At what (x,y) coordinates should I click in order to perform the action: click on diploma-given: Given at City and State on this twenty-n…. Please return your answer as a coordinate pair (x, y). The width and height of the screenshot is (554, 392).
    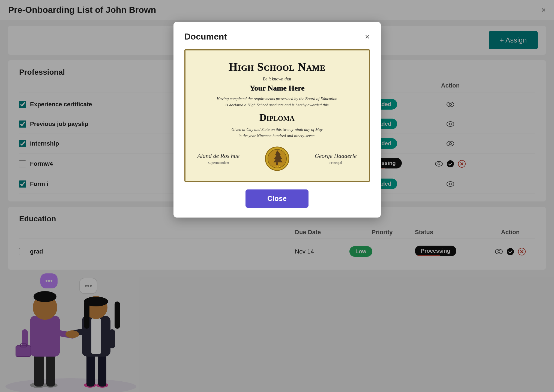
    Looking at the image, I should click on (277, 132).